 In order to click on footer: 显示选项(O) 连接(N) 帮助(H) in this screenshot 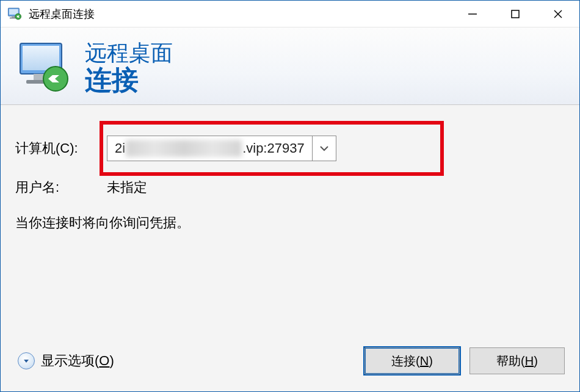, I will do `click(290, 366)`.